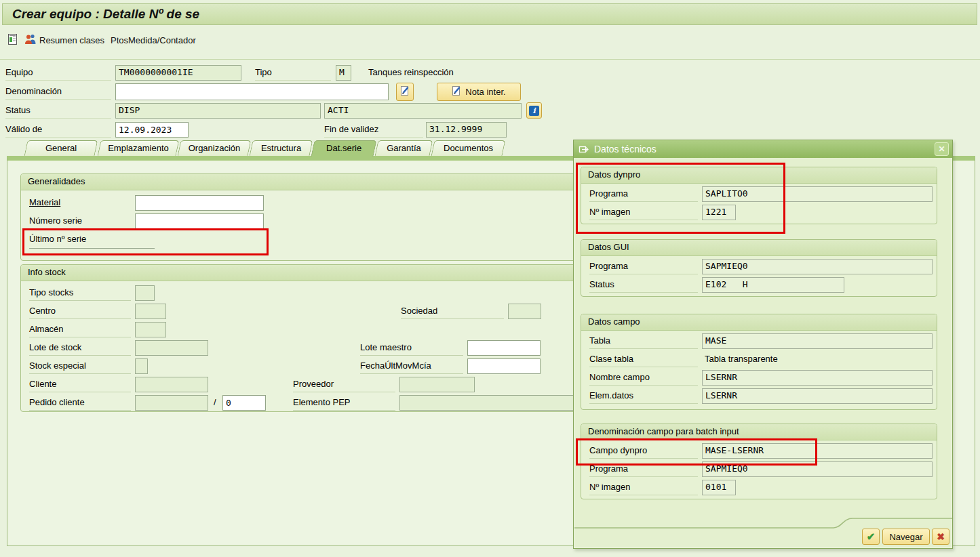  What do you see at coordinates (151, 329) in the screenshot?
I see `almacen-field` at bounding box center [151, 329].